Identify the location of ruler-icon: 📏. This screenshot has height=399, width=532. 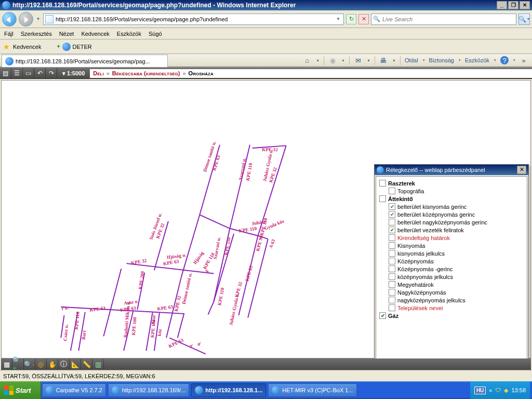
(87, 364).